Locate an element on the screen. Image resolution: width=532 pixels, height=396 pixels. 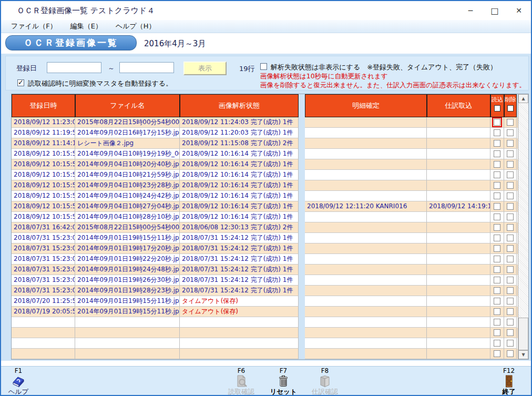
journal-confirm-button: F8 仕訳確認 is located at coordinates (325, 382).